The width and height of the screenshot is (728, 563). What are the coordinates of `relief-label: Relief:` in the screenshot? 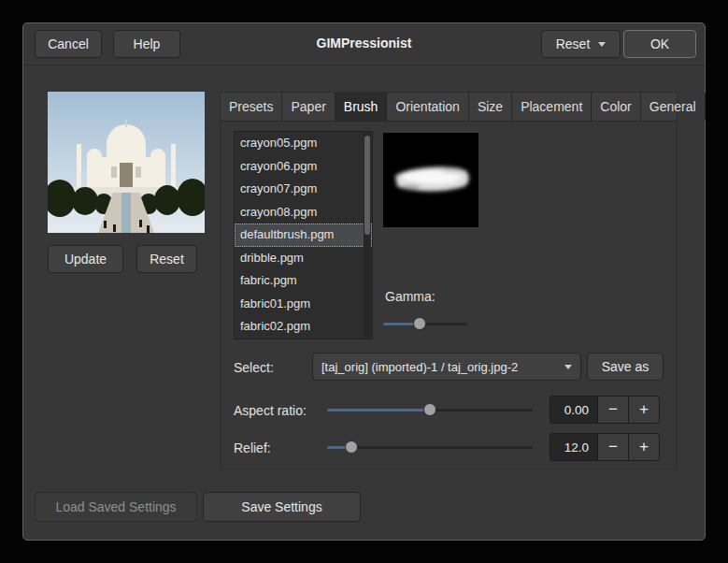 It's located at (252, 448).